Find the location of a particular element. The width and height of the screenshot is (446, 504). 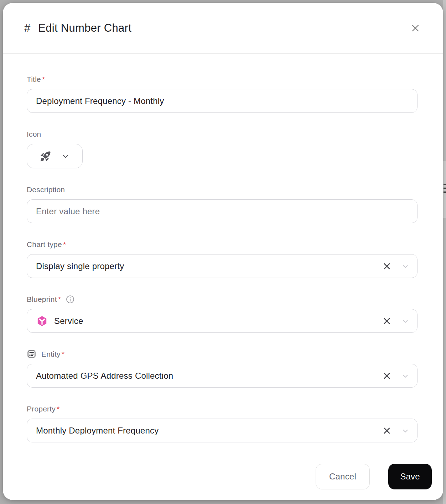

blueprint-label: Blueprint is located at coordinates (42, 299).